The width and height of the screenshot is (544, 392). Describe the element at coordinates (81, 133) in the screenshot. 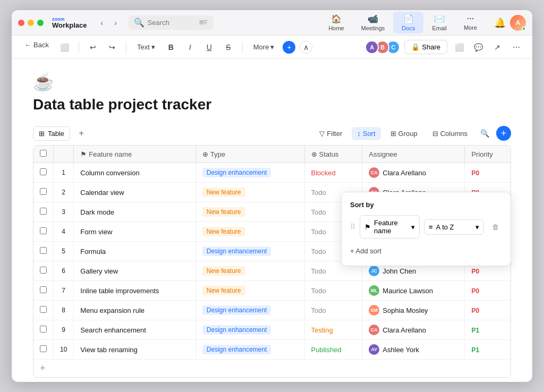

I see `add-view-button: +` at that location.